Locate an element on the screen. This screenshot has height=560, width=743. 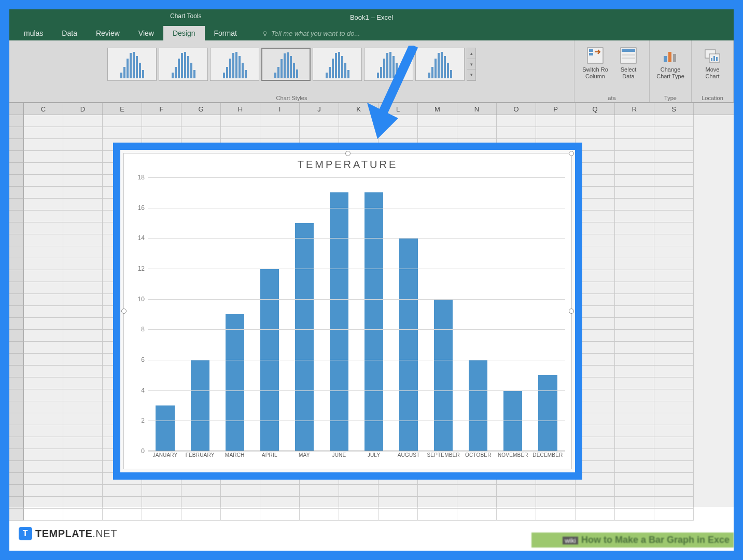
x-tick-label: JULY is located at coordinates (373, 458).